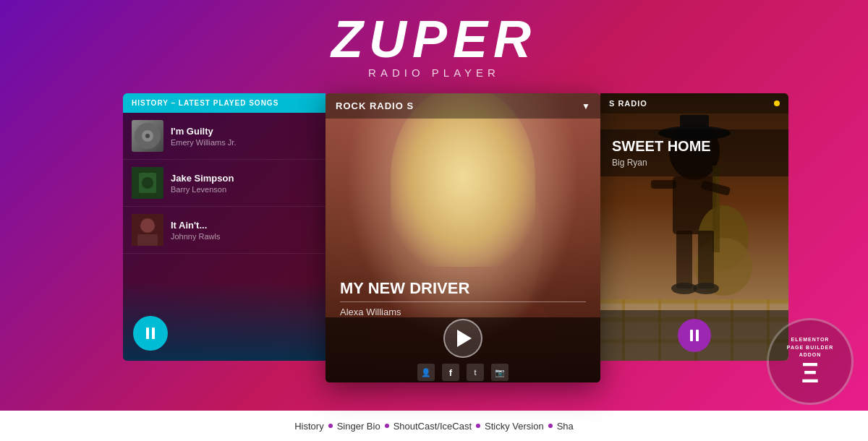 The height and width of the screenshot is (441, 868). What do you see at coordinates (810, 361) in the screenshot?
I see `elementor-badge: ELEMENTORPAGE BUILDERADDON Ξ` at bounding box center [810, 361].